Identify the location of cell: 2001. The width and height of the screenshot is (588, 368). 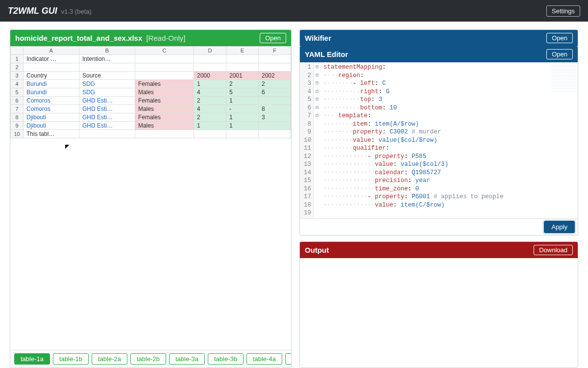
(243, 76).